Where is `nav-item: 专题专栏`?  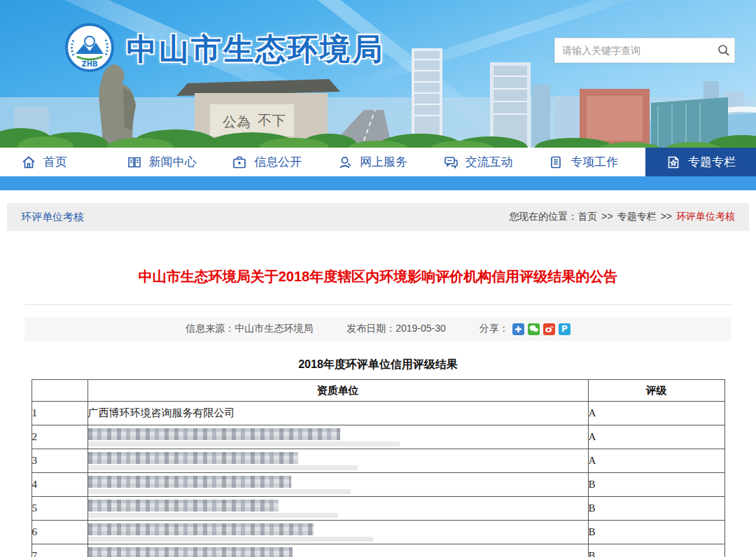
nav-item: 专题专栏 is located at coordinates (701, 162).